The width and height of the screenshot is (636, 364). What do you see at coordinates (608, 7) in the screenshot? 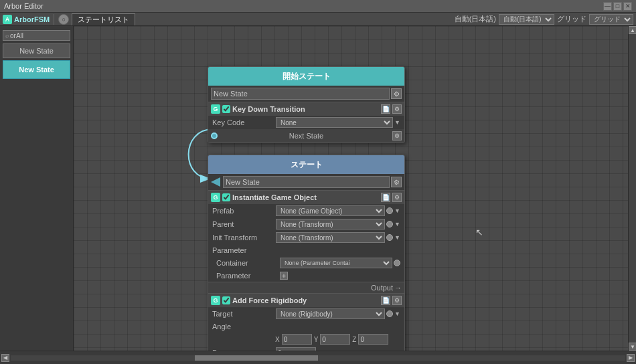
I see `minimize-button: —` at bounding box center [608, 7].